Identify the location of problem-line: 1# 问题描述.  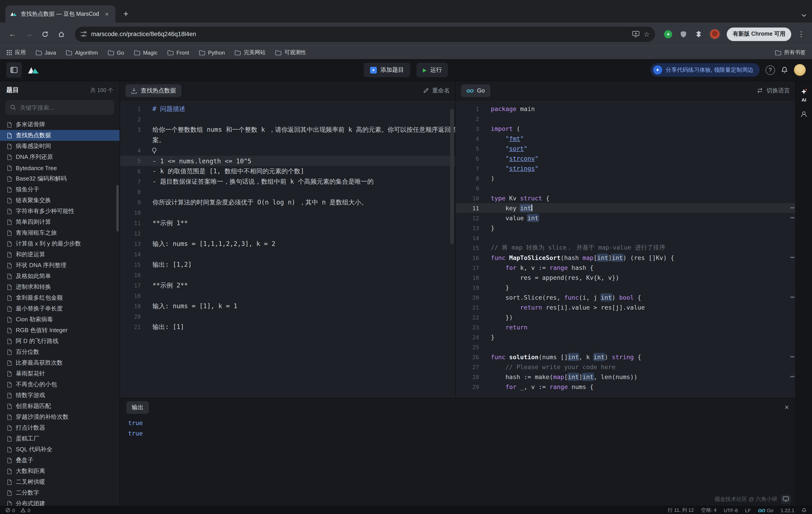
(288, 109).